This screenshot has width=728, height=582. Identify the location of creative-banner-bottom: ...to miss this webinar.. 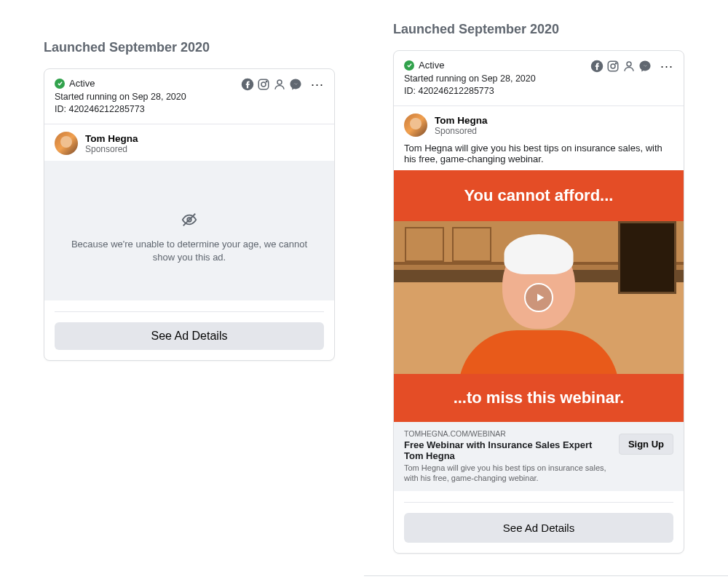
(539, 398).